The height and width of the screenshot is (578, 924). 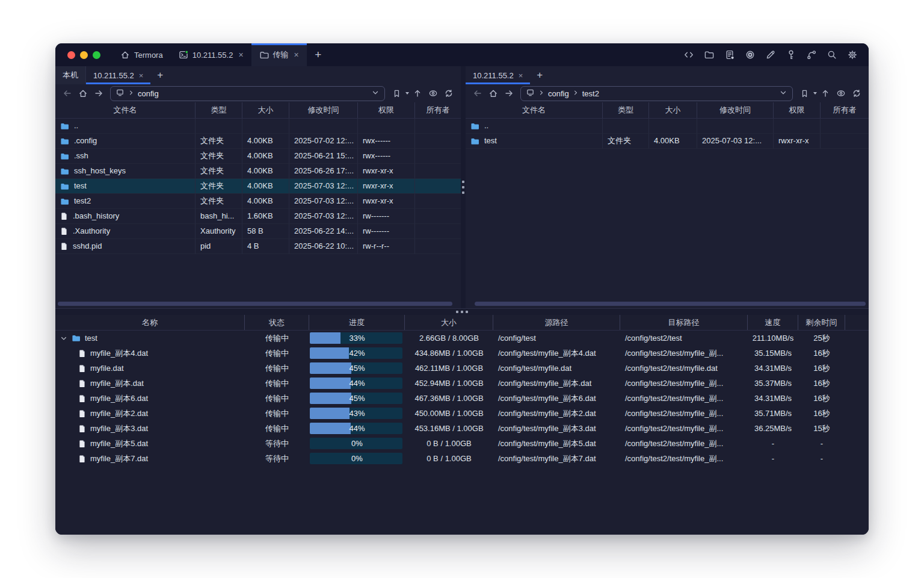 What do you see at coordinates (811, 55) in the screenshot?
I see `branch-icon` at bounding box center [811, 55].